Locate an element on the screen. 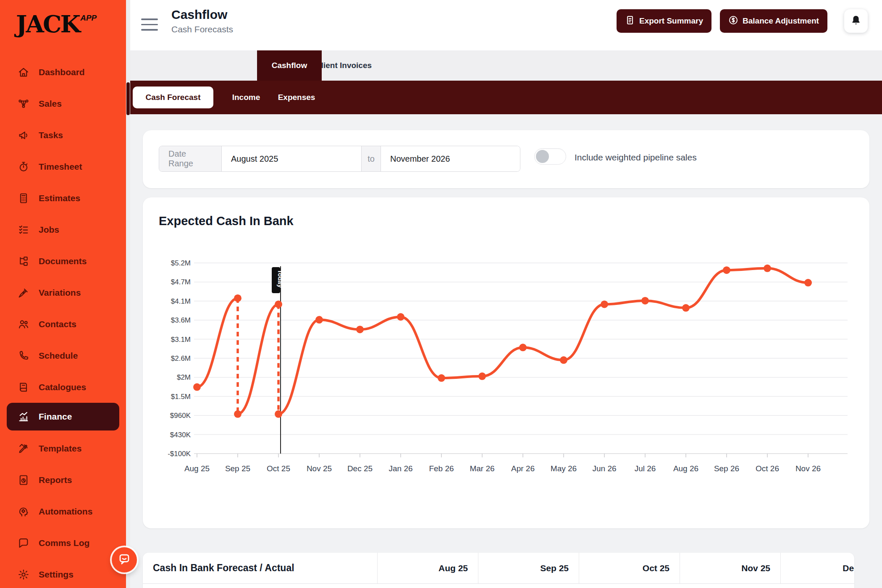 This screenshot has height=588, width=882. today-label: Today is located at coordinates (281, 279).